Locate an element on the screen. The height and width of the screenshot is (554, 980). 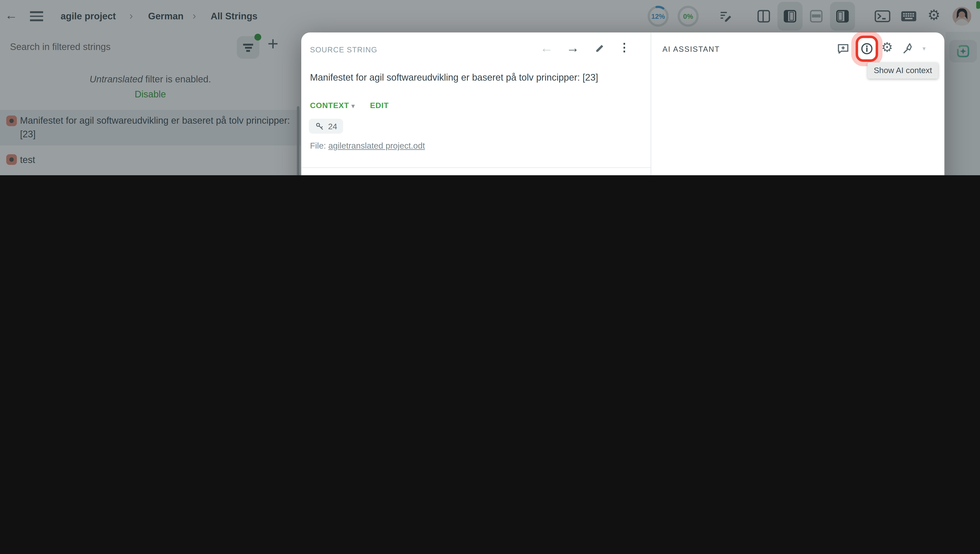
translation-panel: SOURCE STRING ← → ⋮ Manifestet for agil … is located at coordinates (476, 104).